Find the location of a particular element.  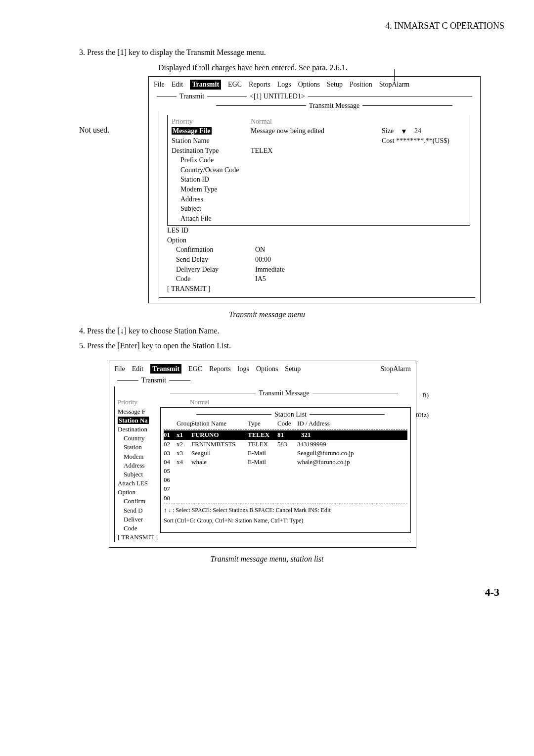

step-4: 4. Press the [↓] key to choose Station N… is located at coordinates (282, 331).